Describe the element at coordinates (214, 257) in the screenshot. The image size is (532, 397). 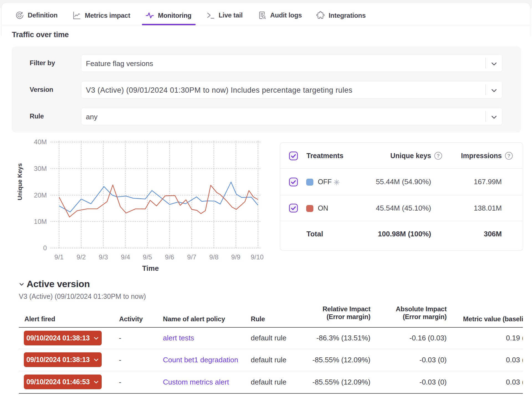
I see `svg-text: 9/8` at that location.